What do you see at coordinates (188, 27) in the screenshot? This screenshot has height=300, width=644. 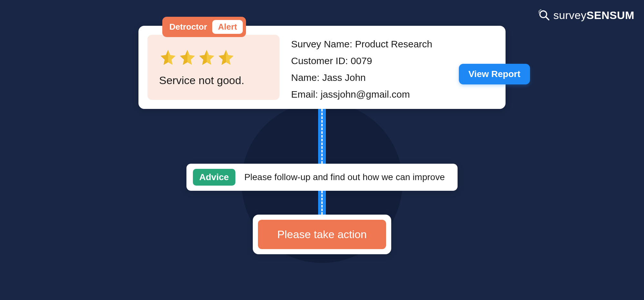 I see `detractor-label: Detroctor` at bounding box center [188, 27].